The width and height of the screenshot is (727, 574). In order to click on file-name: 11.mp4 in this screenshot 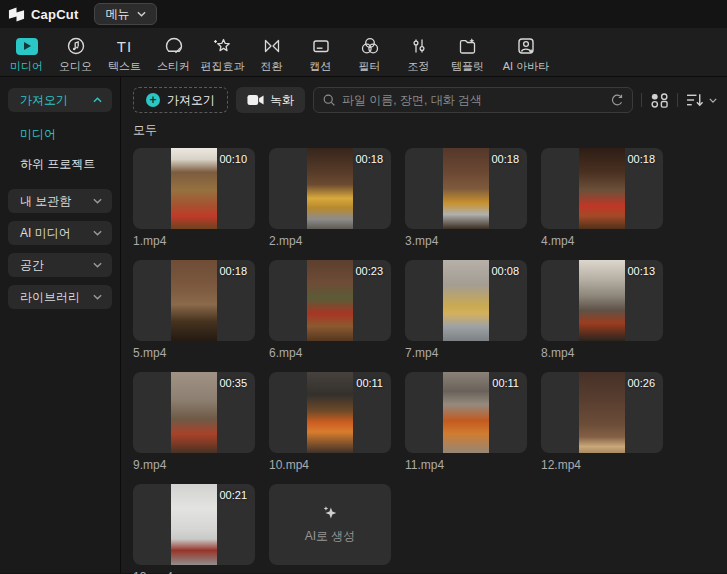, I will do `click(466, 465)`.